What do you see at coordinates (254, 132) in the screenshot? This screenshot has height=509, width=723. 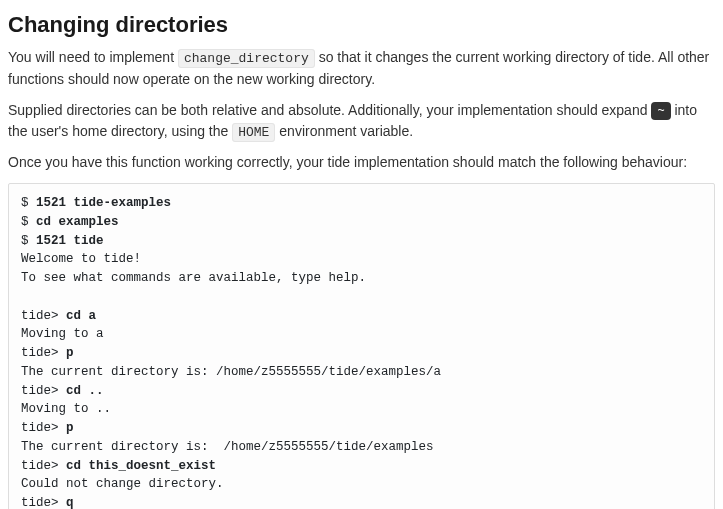 I see `code-home-var: HOME` at bounding box center [254, 132].